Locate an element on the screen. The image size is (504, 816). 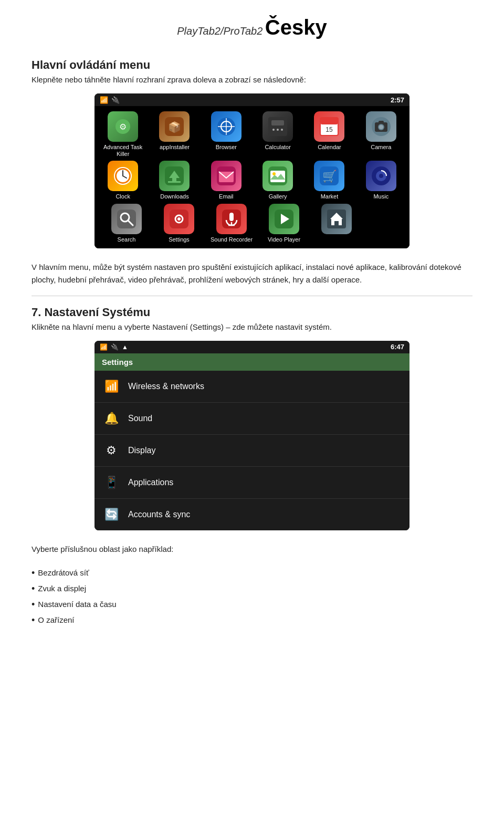
app-icon-camera is located at coordinates (381, 127).